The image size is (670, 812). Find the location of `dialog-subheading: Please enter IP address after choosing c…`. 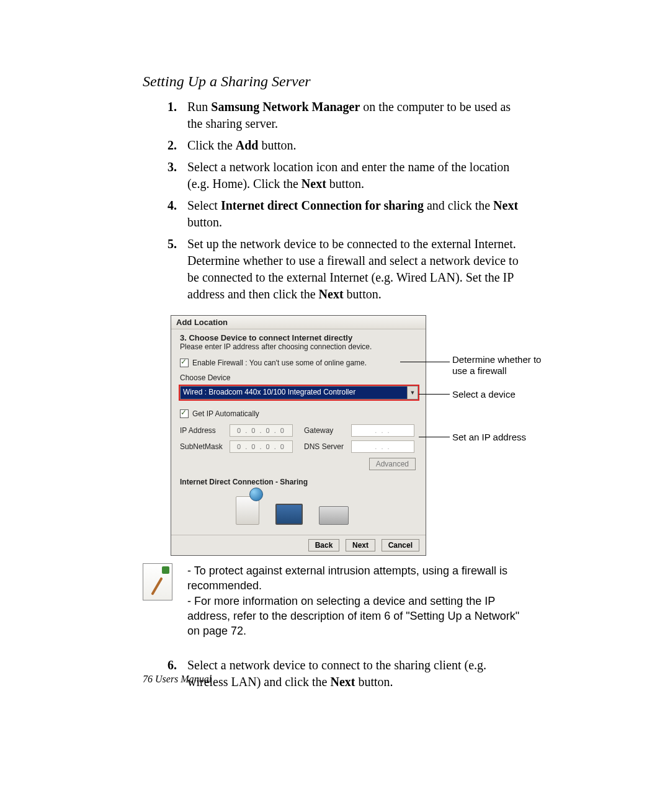

dialog-subheading: Please enter IP address after choosing c… is located at coordinates (298, 347).